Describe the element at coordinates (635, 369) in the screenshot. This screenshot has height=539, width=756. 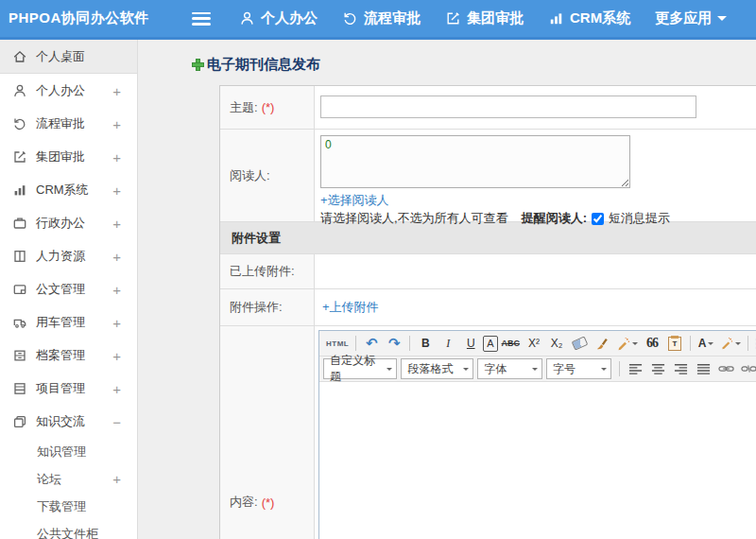
I see `align-left-icon` at that location.